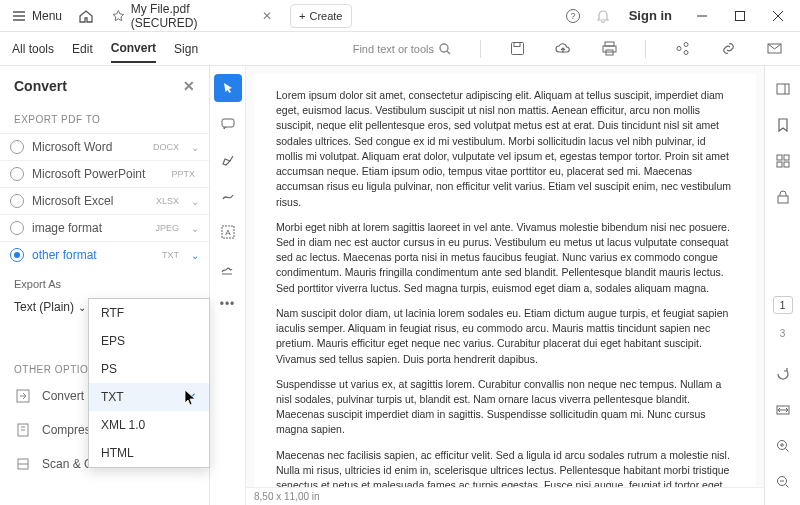 Image resolution: width=800 pixels, height=505 pixels. I want to click on export-option-excel: Microsoft ExcelXLSX⌄, so click(104, 200).